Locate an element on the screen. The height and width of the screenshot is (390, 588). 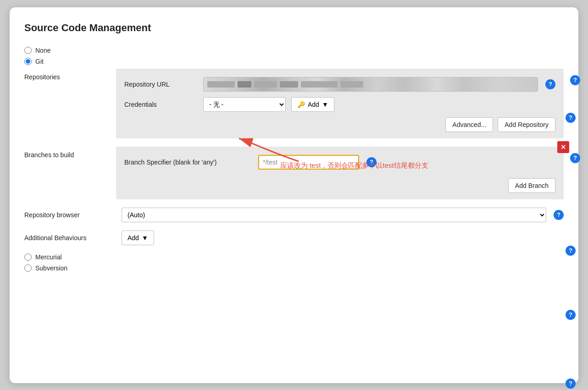
branches-help-icon: ? is located at coordinates (575, 158).